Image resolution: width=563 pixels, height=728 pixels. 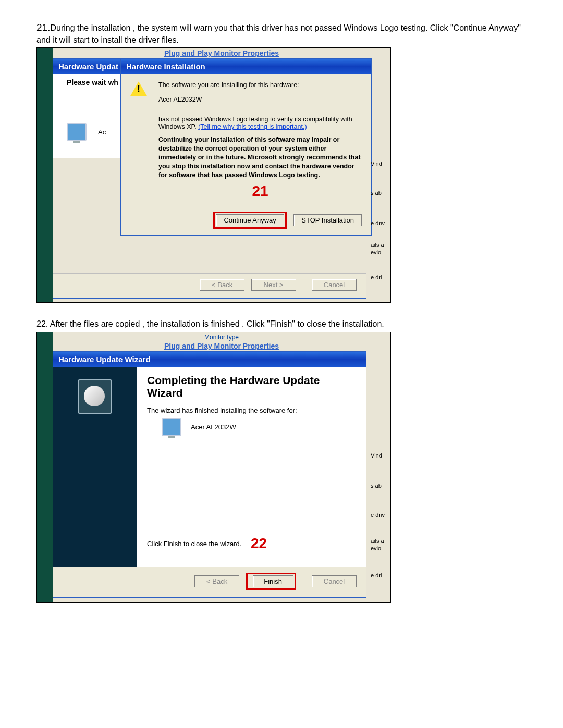 What do you see at coordinates (95, 397) in the screenshot?
I see `install-cd-icon` at bounding box center [95, 397].